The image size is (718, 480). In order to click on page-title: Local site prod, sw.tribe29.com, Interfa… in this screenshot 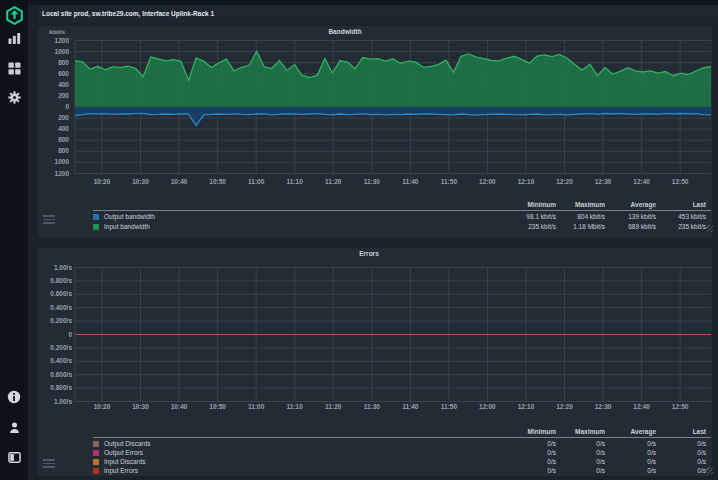, I will do `click(378, 14)`.